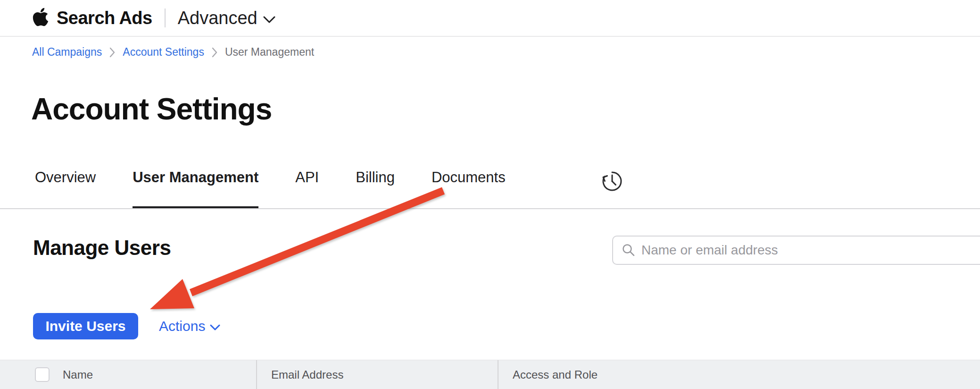  I want to click on breadcrumb-item-user-management: User Management, so click(270, 52).